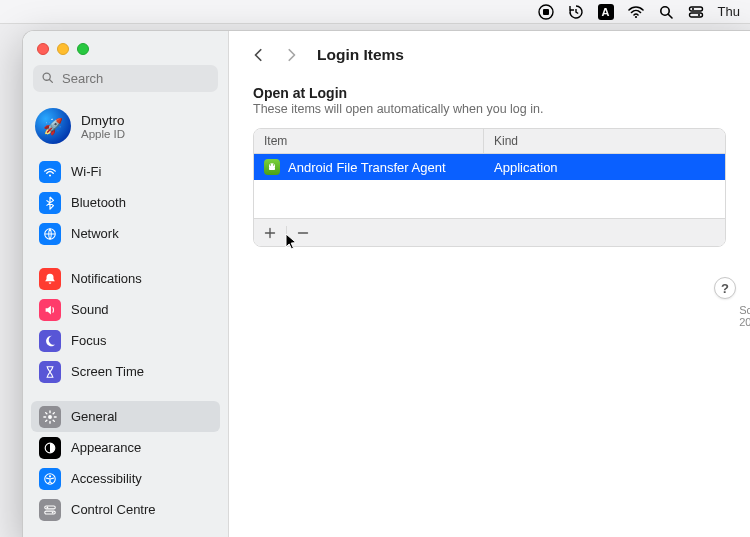 The height and width of the screenshot is (537, 750). Describe the element at coordinates (576, 12) in the screenshot. I see `time-machine-icon` at that location.